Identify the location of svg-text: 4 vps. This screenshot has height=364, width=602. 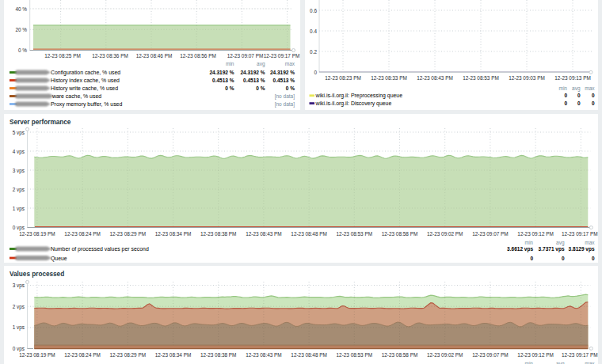
(19, 152).